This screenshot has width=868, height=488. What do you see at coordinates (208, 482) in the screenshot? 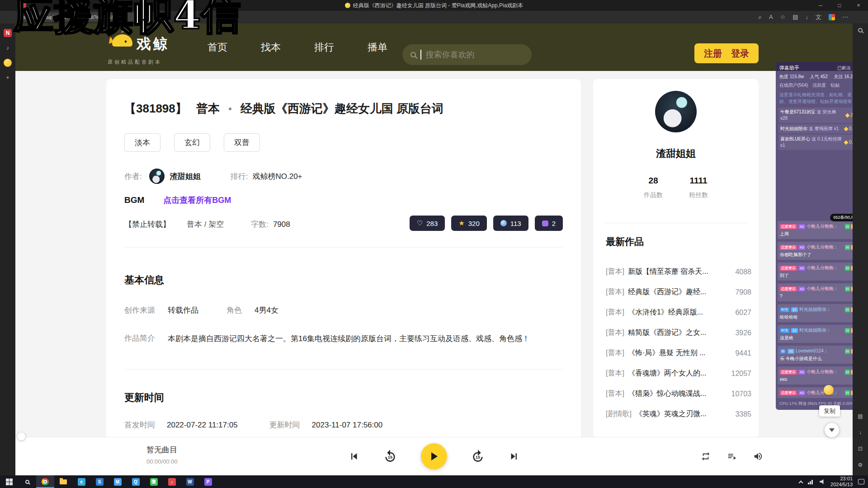
I see `taskbar-notes-button: P` at bounding box center [208, 482].